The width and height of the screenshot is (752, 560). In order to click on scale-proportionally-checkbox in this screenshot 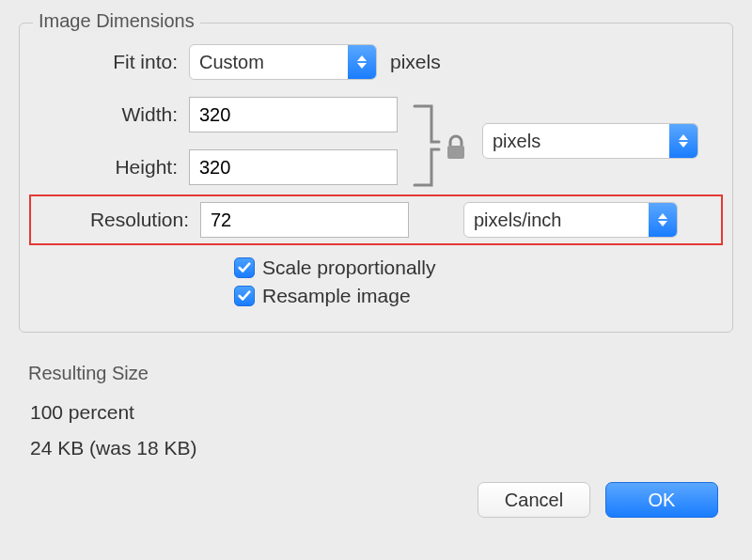, I will do `click(244, 268)`.